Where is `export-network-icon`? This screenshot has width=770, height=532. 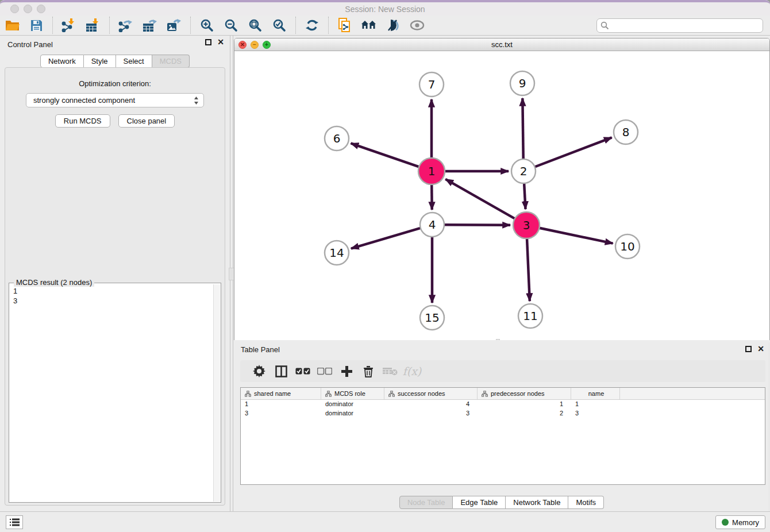 export-network-icon is located at coordinates (126, 25).